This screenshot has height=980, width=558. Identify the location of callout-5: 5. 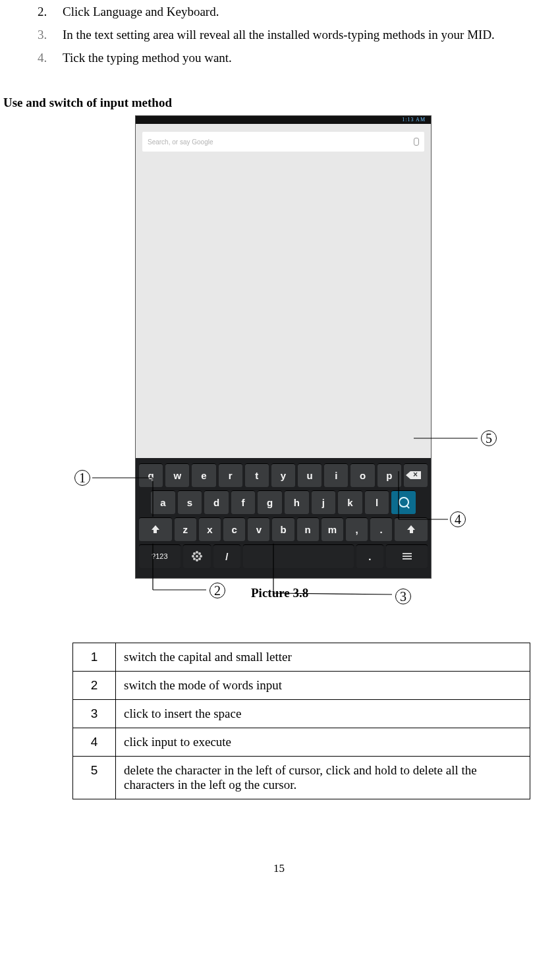
(489, 438).